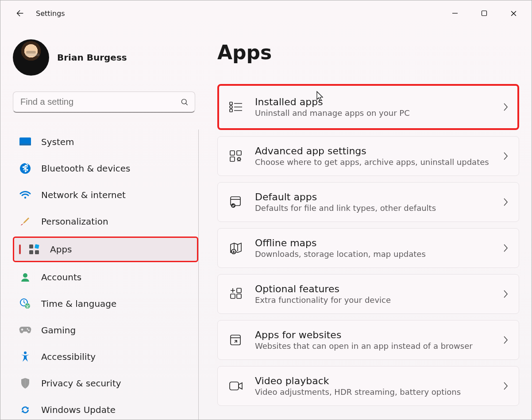 Image resolution: width=532 pixels, height=420 pixels. Describe the element at coordinates (105, 277) in the screenshot. I see `sidebar-item-accounts: Accounts` at that location.